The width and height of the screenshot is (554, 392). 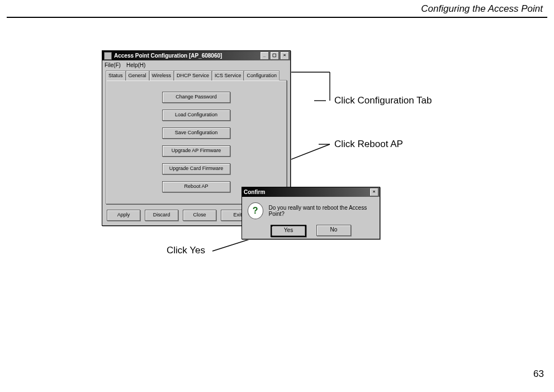 I want to click on apply-button: Apply, so click(x=124, y=215).